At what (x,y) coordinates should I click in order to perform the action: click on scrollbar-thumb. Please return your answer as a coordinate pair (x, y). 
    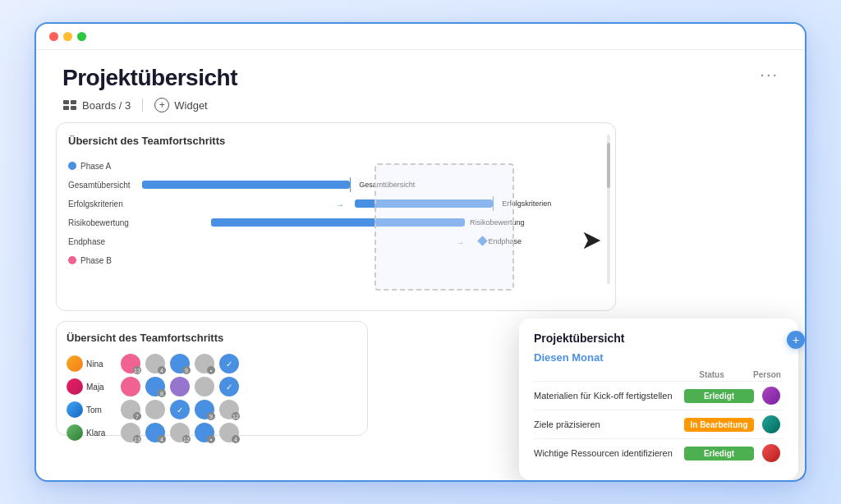
    Looking at the image, I should click on (609, 166).